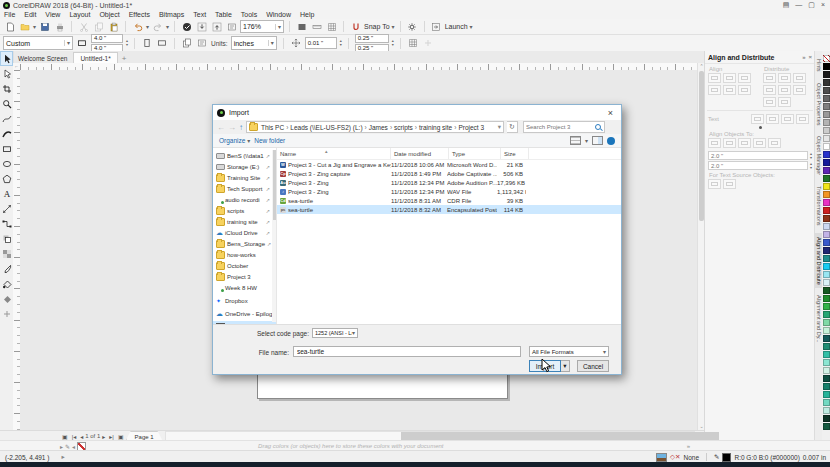 Image resolution: width=830 pixels, height=467 pixels. I want to click on doc-palette-more-icon: », so click(758, 446).